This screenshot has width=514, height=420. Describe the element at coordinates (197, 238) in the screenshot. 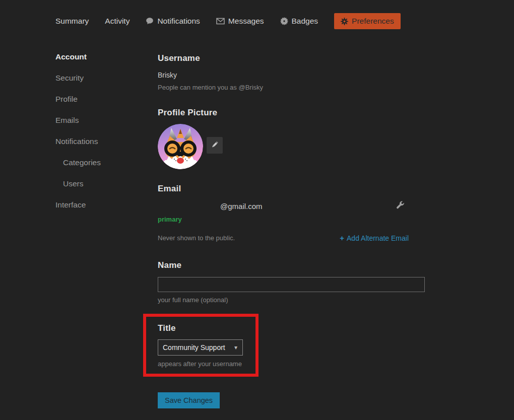

I see `email-help: Never shown to the public.` at that location.